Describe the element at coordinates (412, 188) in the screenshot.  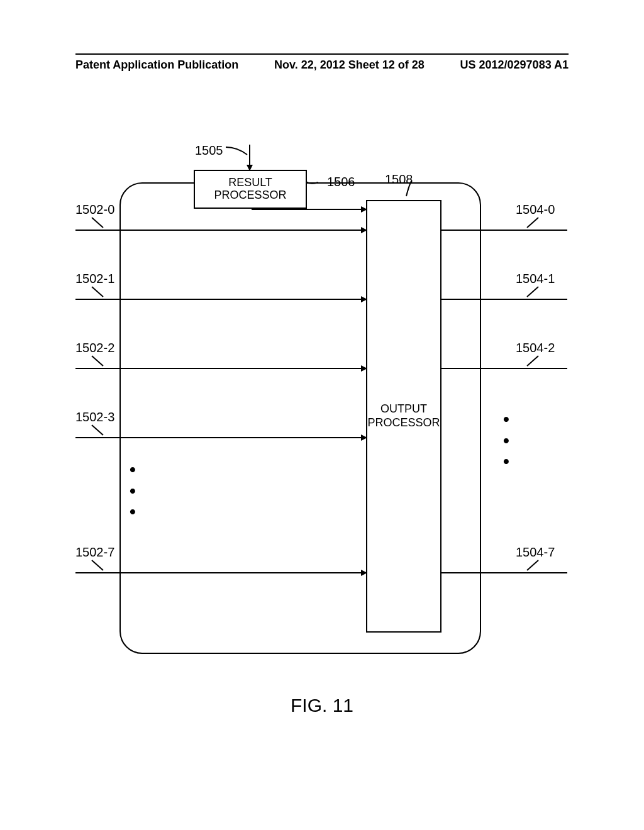
I see `leader-1508-icon` at that location.